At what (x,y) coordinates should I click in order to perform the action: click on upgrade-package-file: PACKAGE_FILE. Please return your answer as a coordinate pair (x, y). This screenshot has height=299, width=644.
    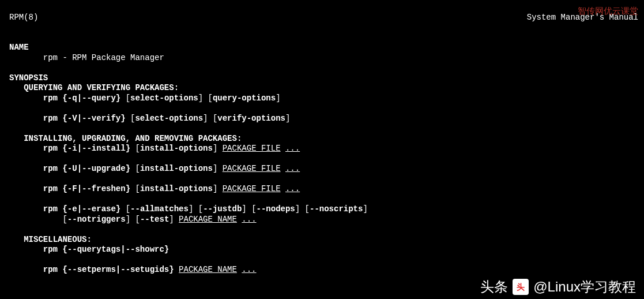
    Looking at the image, I should click on (251, 169).